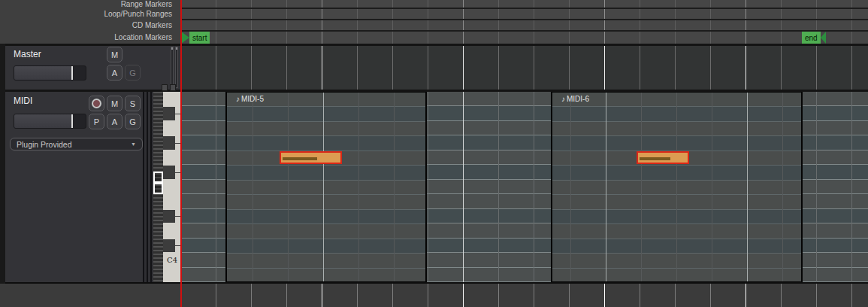 This screenshot has width=868, height=307. Describe the element at coordinates (812, 38) in the screenshot. I see `marker-label: end` at that location.